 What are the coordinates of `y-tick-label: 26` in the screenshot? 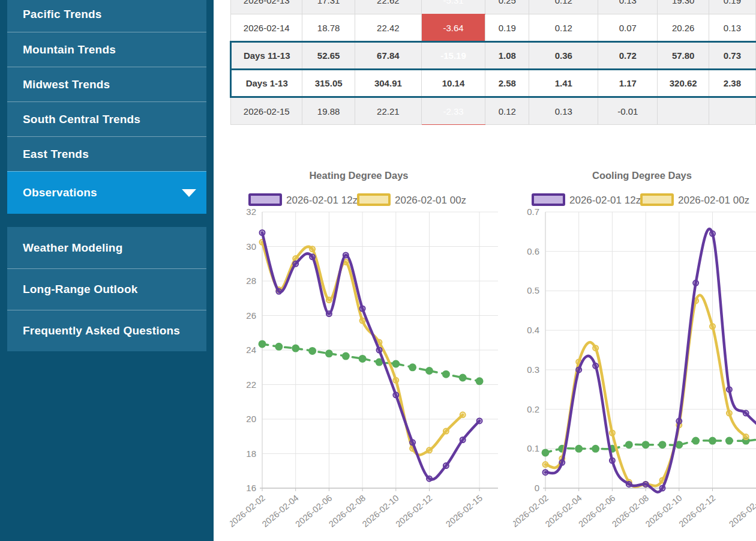 It's located at (251, 316).